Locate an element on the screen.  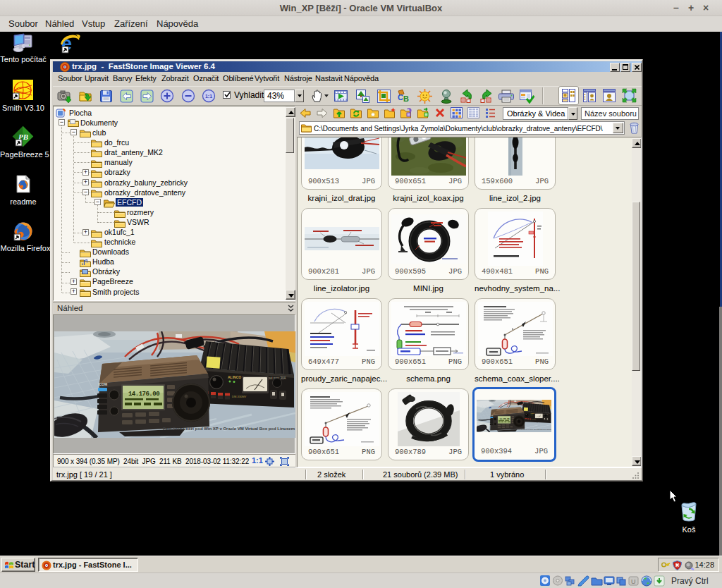
svg-text: C is located at coordinates (400, 97).